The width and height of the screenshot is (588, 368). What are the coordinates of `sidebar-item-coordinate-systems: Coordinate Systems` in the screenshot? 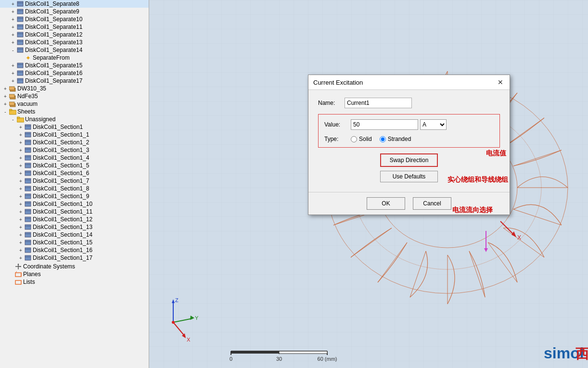 It's located at (74, 266).